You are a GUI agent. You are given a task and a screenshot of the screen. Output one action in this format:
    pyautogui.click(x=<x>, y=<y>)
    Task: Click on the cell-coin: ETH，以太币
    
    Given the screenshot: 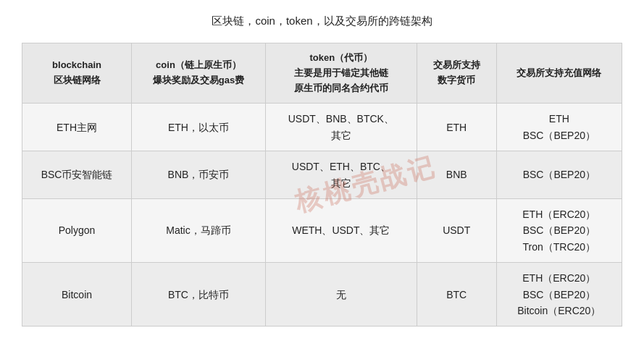 What is the action you would take?
    pyautogui.click(x=198, y=127)
    